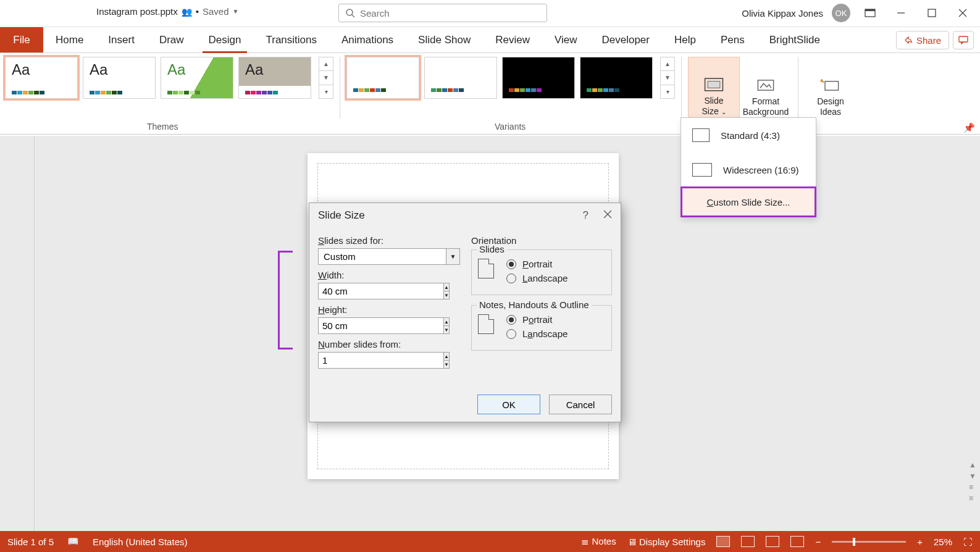 The width and height of the screenshot is (980, 552). I want to click on dialog-left-column: Slides sized for: ▼ Width: ▲▼ Height: ▲▼…, so click(389, 299).